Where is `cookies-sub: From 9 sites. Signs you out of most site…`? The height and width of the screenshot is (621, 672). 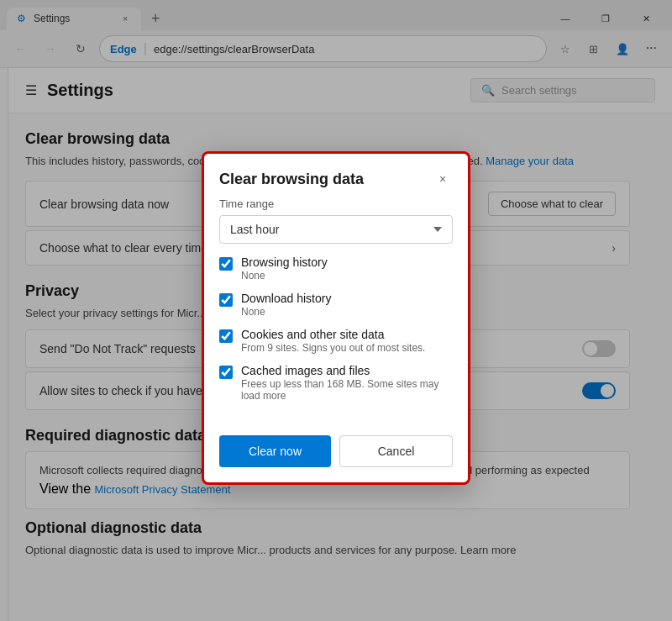
cookies-sub: From 9 sites. Signs you out of most site… is located at coordinates (333, 348).